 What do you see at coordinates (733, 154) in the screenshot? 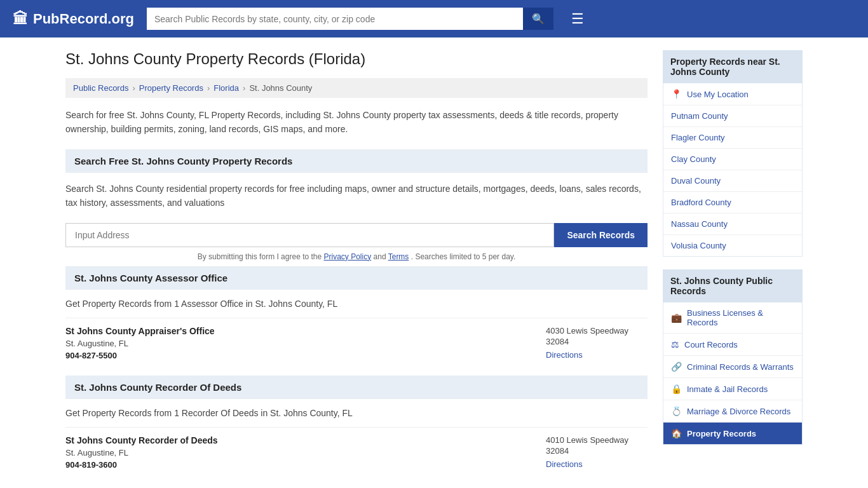
I see `nearby-section: Property Records near St. Johns County 📍…` at bounding box center [733, 154].